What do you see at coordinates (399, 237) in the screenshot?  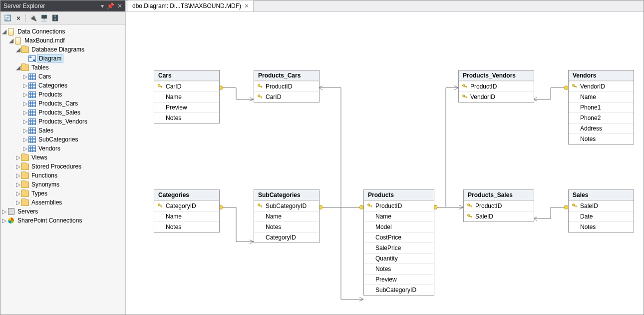 I see `diagram-column: CostPrice` at bounding box center [399, 237].